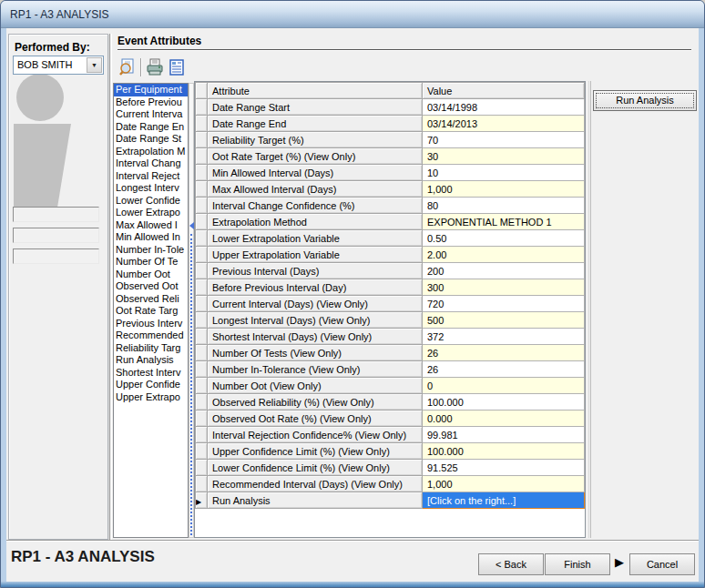 The width and height of the screenshot is (705, 588). What do you see at coordinates (504, 435) in the screenshot?
I see `value-cell: 99.981` at bounding box center [504, 435].